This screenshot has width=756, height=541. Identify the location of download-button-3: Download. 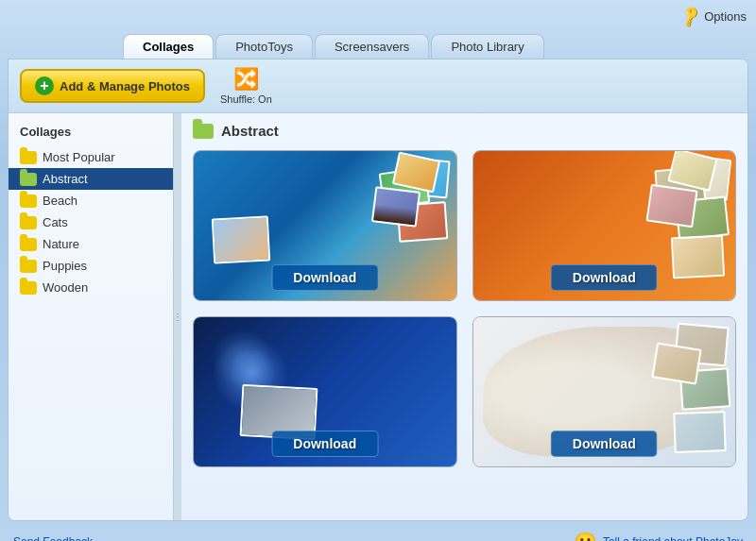
(325, 444).